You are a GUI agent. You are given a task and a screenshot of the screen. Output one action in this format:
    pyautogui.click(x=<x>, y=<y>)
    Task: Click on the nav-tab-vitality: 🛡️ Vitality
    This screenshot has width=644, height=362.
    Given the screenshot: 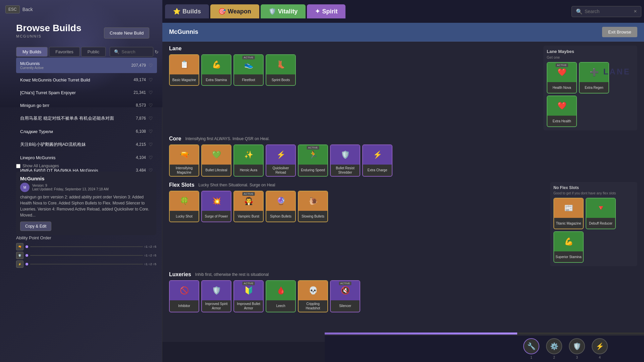 What is the action you would take?
    pyautogui.click(x=283, y=11)
    